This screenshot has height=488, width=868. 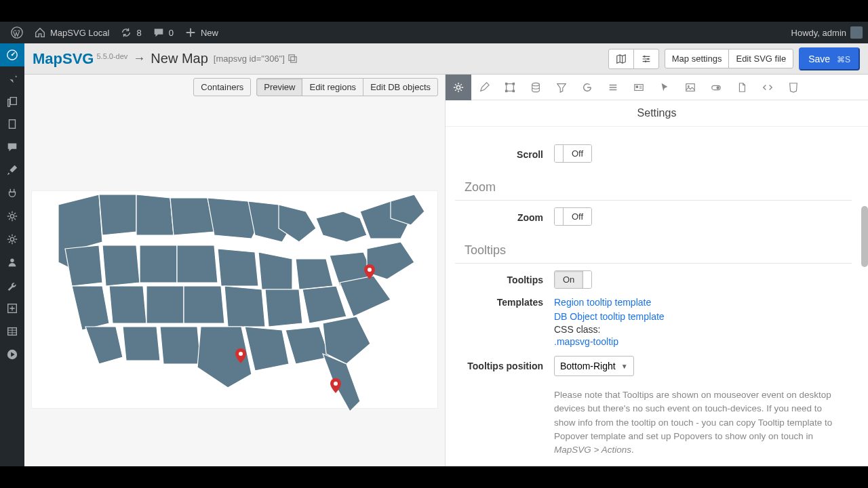 I want to click on refresh-icon, so click(x=126, y=33).